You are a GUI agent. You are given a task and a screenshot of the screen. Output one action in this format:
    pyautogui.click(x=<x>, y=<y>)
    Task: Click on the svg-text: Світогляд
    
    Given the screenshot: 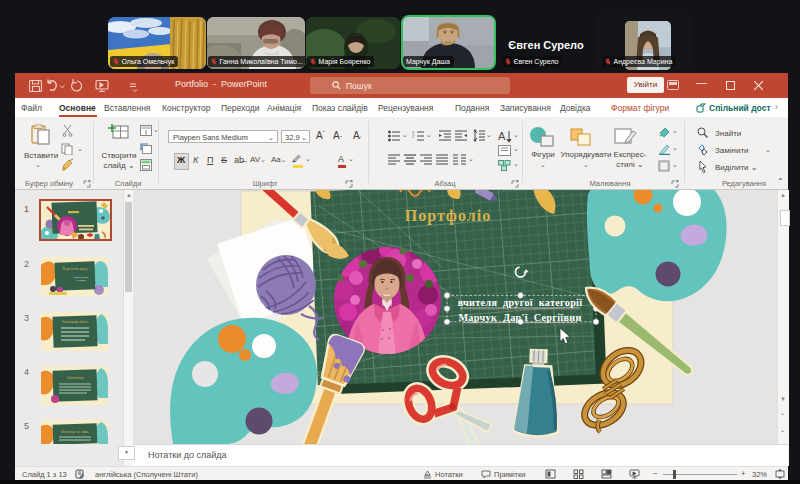 What is the action you would take?
    pyautogui.click(x=76, y=378)
    